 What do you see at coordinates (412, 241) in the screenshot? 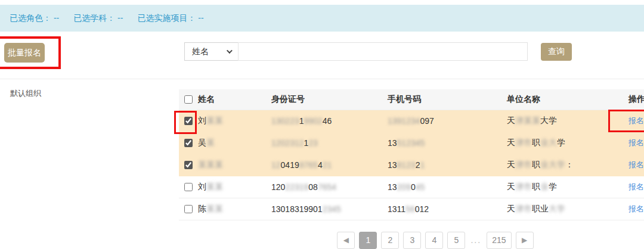
I see `pagination-page-3: 3` at bounding box center [412, 241].